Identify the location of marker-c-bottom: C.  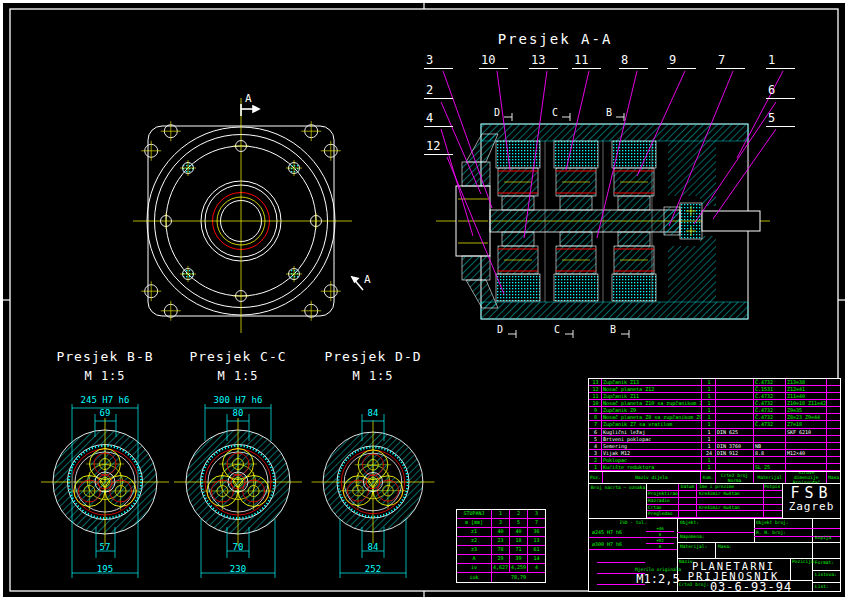
(557, 330).